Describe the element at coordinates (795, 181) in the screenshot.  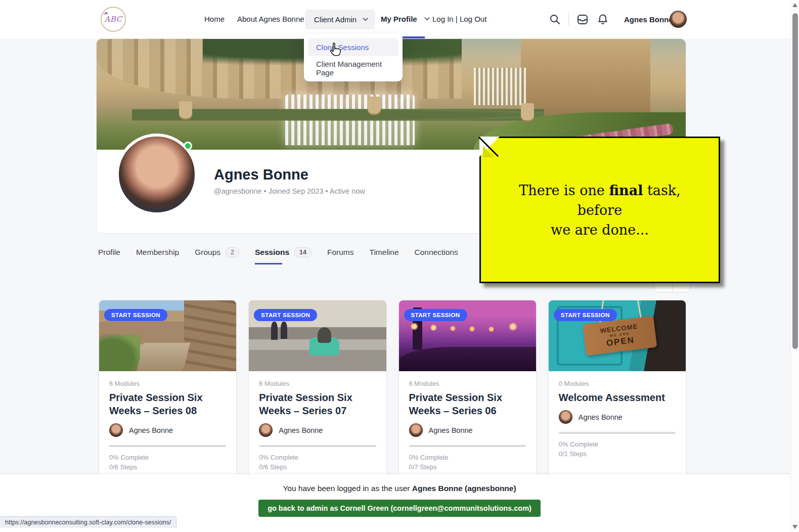
I see `scrollbar-thumb` at that location.